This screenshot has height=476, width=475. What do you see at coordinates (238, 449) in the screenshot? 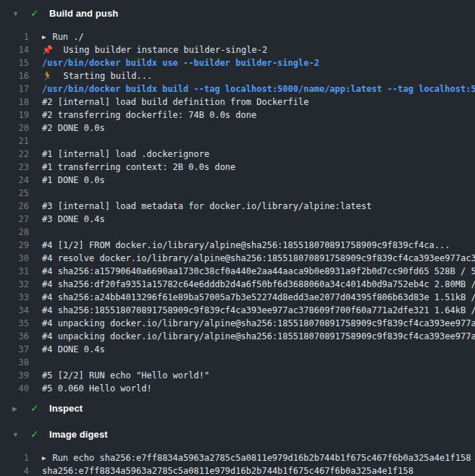
I see `log-section-image-digest: ▼ ✓ Image digest 1 ▶Run echo sha256:e7ff…` at bounding box center [238, 449].